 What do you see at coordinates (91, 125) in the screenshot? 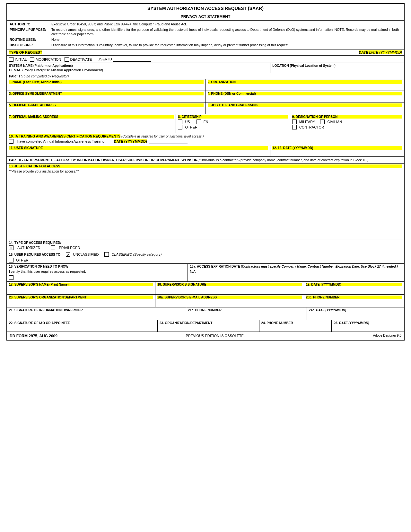
I see `field7-input` at bounding box center [91, 125].